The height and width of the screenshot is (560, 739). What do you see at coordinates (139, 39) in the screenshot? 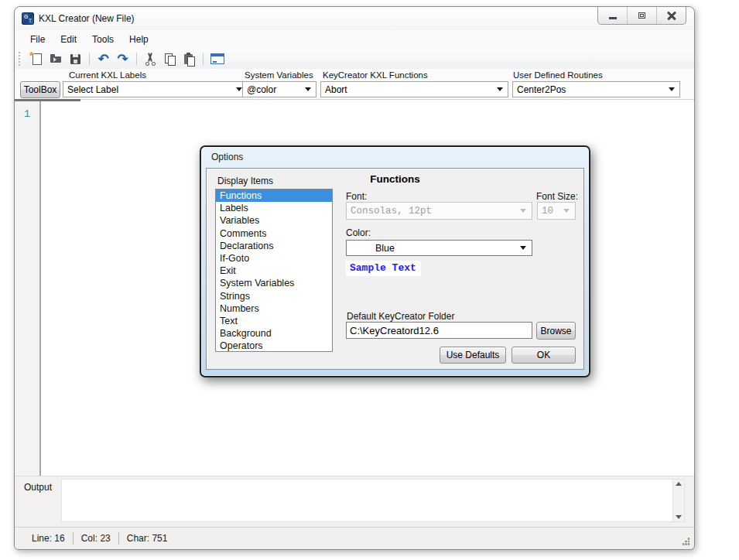
I see `menu-item-help: Help` at bounding box center [139, 39].